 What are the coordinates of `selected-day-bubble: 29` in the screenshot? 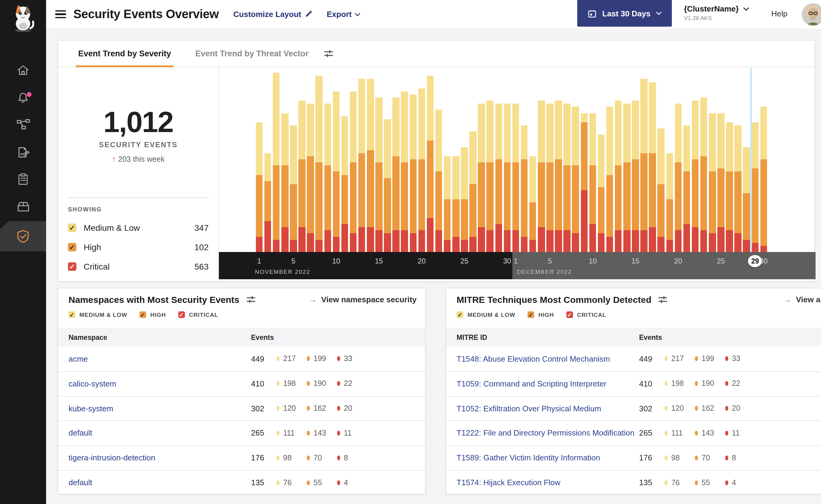 It's located at (755, 261).